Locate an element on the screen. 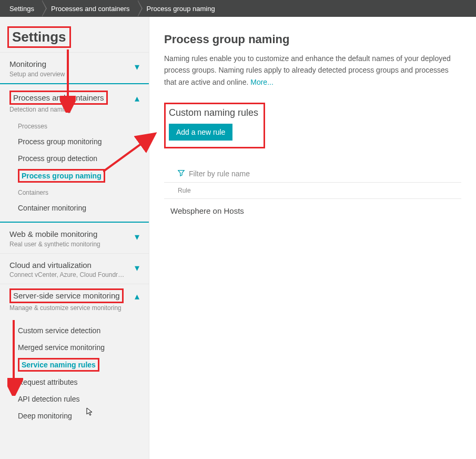  section-title: Monitoring is located at coordinates (37, 64).